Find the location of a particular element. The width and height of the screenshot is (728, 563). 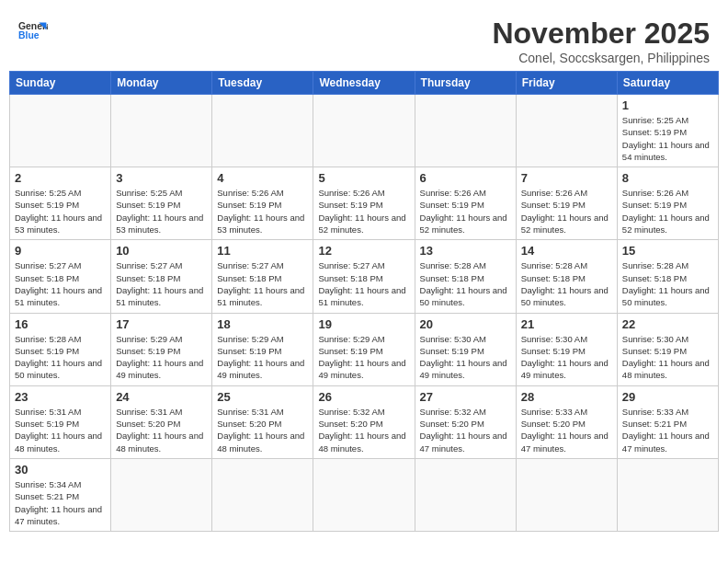

daylight-text: Daylight: 11 hours and 54 minutes. is located at coordinates (665, 151).